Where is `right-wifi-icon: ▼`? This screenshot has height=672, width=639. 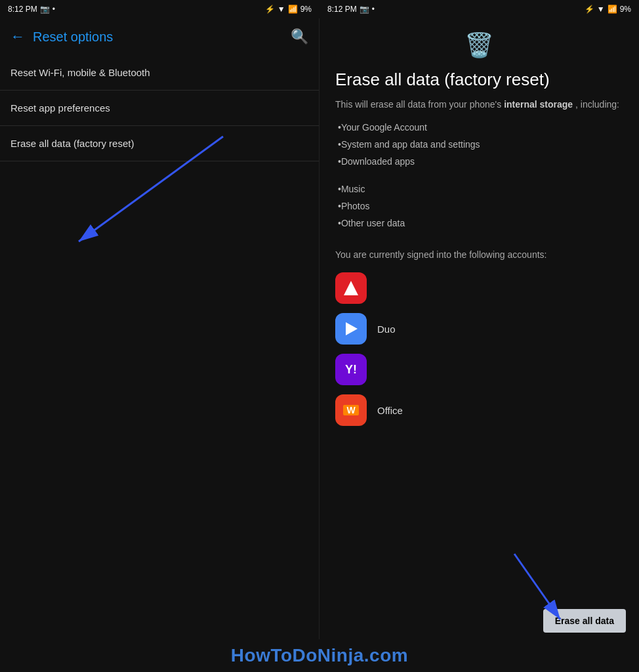 right-wifi-icon: ▼ is located at coordinates (601, 9).